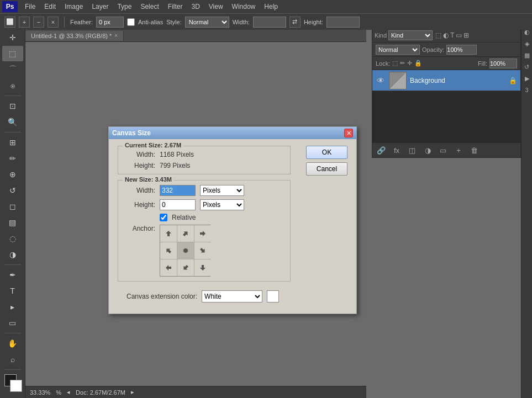  What do you see at coordinates (124, 7) in the screenshot?
I see `menu-type: Type` at bounding box center [124, 7].